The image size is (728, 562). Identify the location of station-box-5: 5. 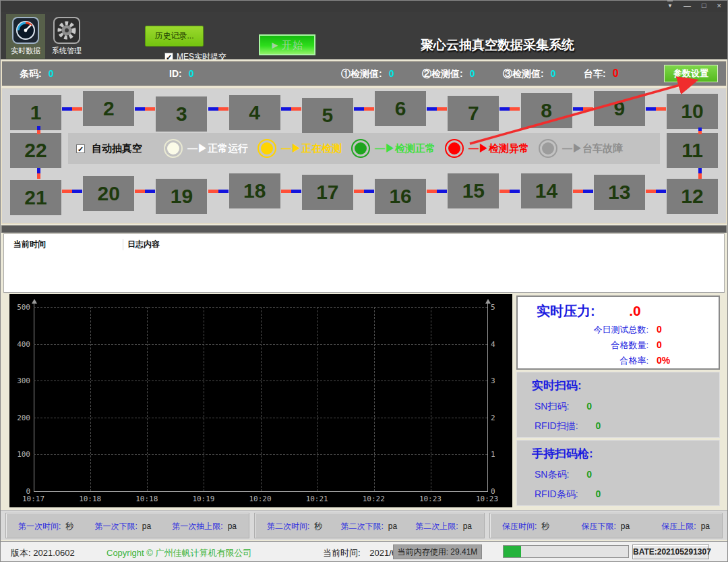
(328, 115).